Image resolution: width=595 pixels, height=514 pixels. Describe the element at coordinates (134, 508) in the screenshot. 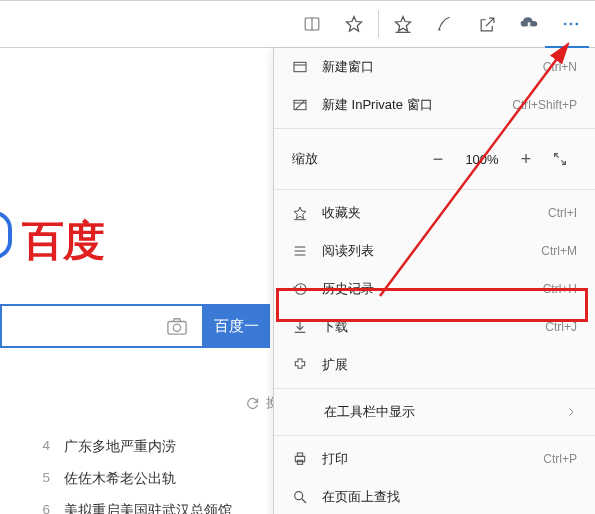

I see `news-item: 6 美拟重启美国驻武汉总领馆` at that location.